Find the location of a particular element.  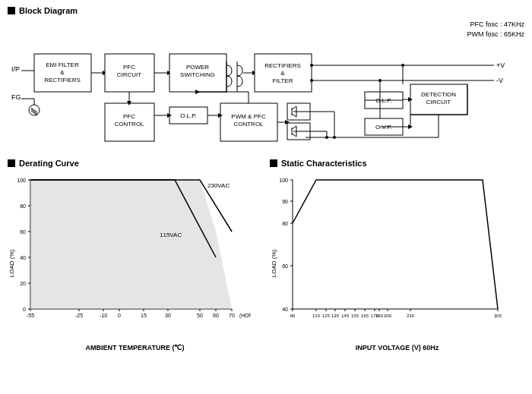

svg-text: 115 is located at coordinates (316, 316).